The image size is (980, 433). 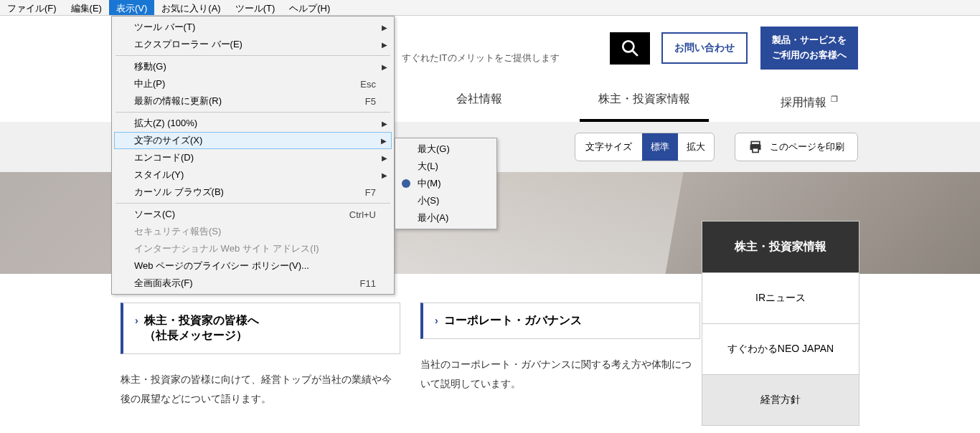 What do you see at coordinates (781, 298) in the screenshot?
I see `sidebar-item-irnews: IRニュース` at bounding box center [781, 298].